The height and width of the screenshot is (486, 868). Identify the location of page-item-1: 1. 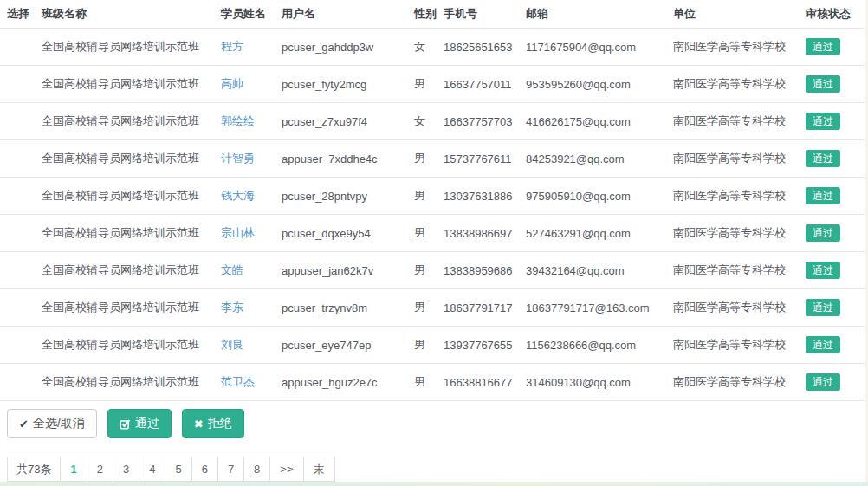
(73, 470).